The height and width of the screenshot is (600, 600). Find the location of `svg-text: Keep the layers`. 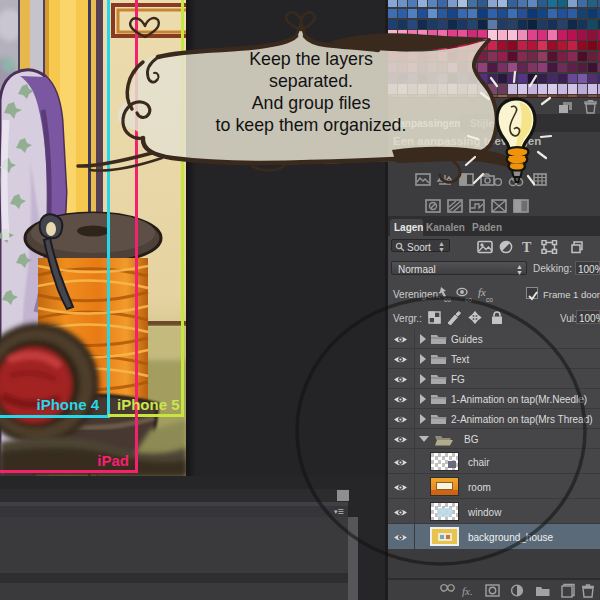

svg-text: Keep the layers is located at coordinates (311, 59).